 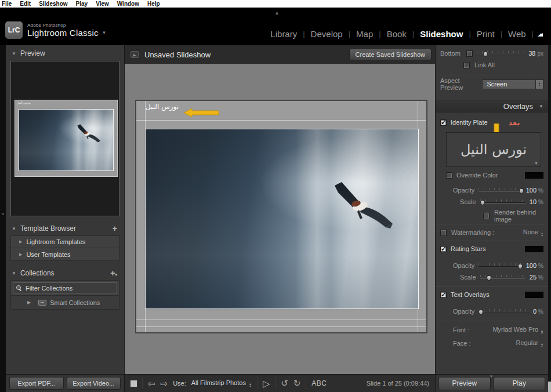 I want to click on to-opacity-slider, so click(x=503, y=312).